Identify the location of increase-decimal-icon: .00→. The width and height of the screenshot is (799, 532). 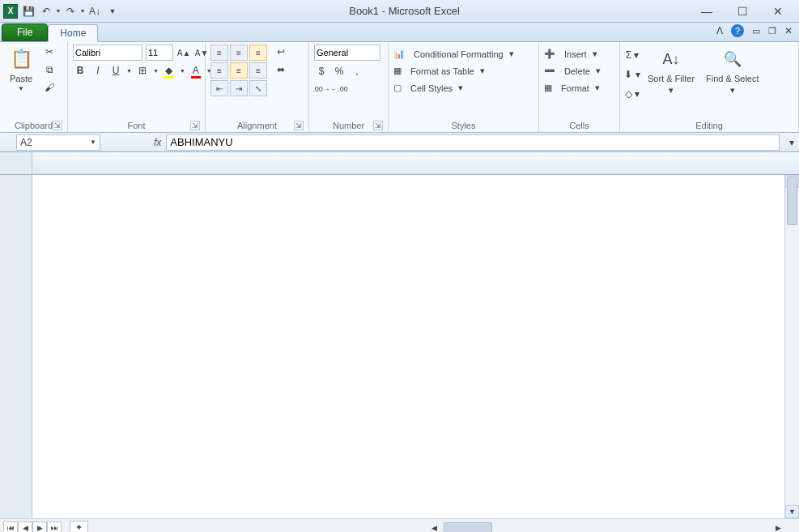
(321, 89).